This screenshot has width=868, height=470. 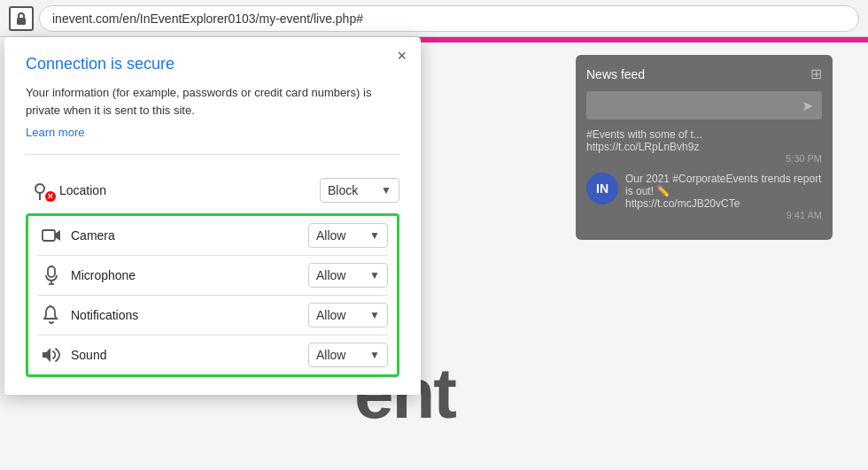 I want to click on popup-description: Your information (for example, passwords…, so click(x=213, y=101).